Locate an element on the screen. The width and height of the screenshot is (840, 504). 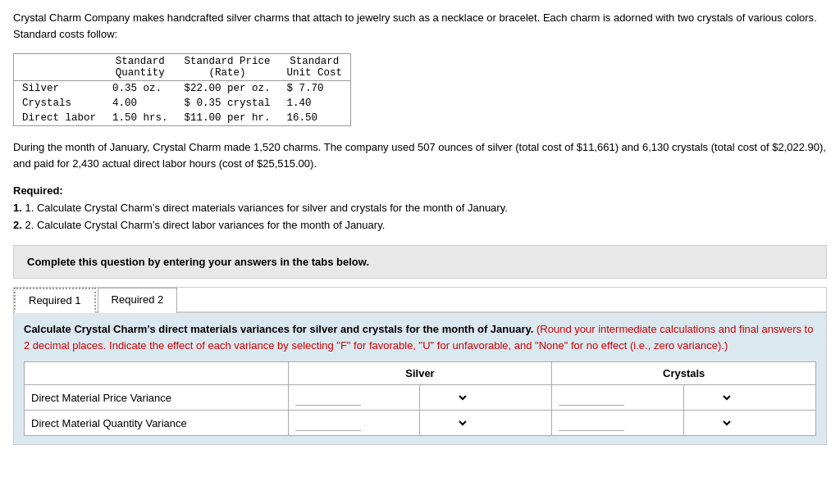
variance-table: Silver Crystals Direct Material Price Va… is located at coordinates (420, 398).